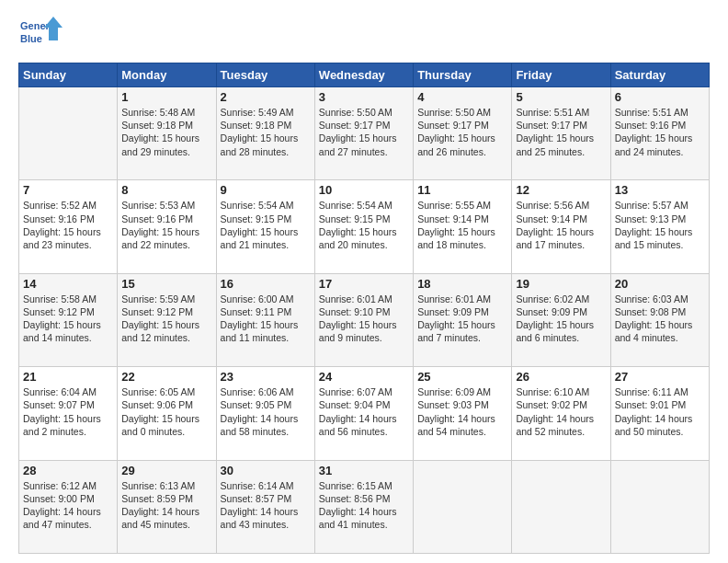 This screenshot has height=563, width=728. What do you see at coordinates (167, 506) in the screenshot?
I see `calendar-cell: 29Sunrise: 6:13 AM Sunset: 8:59 PM Dayli…` at bounding box center [167, 506].